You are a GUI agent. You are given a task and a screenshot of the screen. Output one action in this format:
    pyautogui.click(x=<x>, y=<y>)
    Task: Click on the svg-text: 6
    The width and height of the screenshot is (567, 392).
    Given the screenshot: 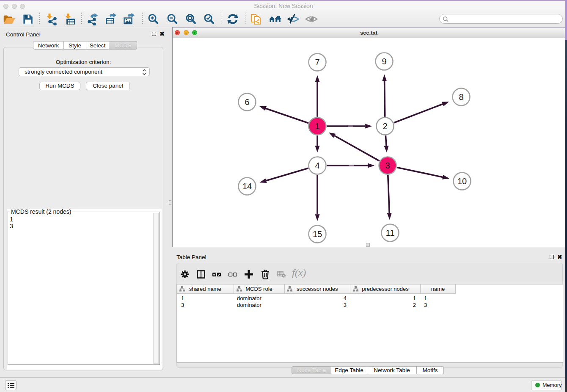 What is the action you would take?
    pyautogui.click(x=247, y=102)
    